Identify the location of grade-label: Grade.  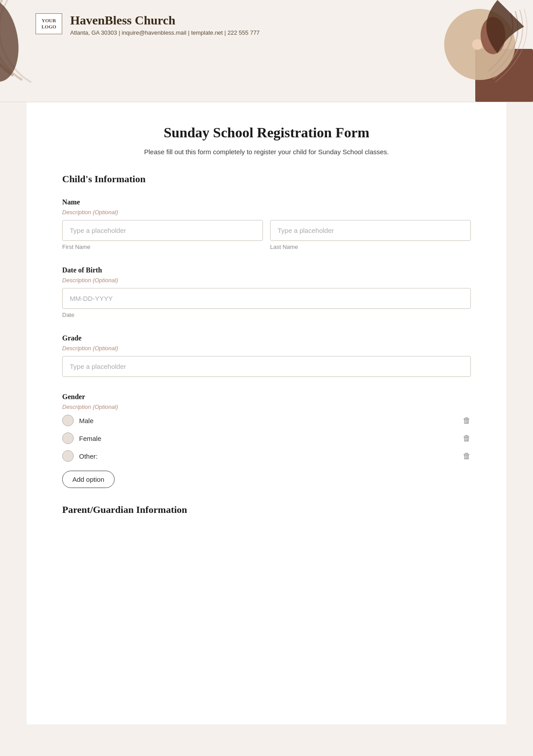
(266, 338).